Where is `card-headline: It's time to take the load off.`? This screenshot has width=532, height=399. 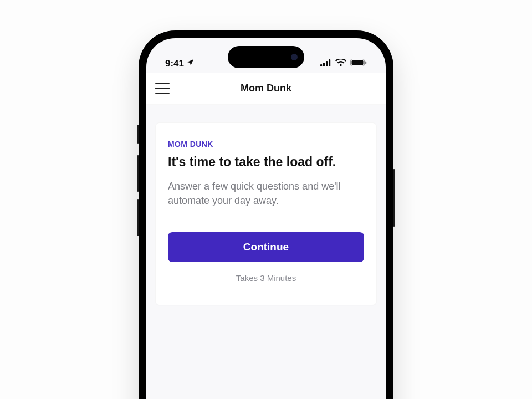 card-headline: It's time to take the load off. is located at coordinates (266, 162).